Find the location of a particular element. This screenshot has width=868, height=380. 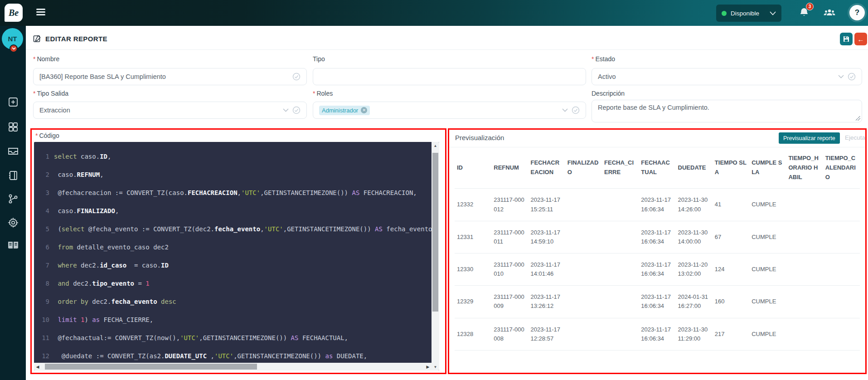

roles-multiselect: Administrador ✕ is located at coordinates (450, 110).